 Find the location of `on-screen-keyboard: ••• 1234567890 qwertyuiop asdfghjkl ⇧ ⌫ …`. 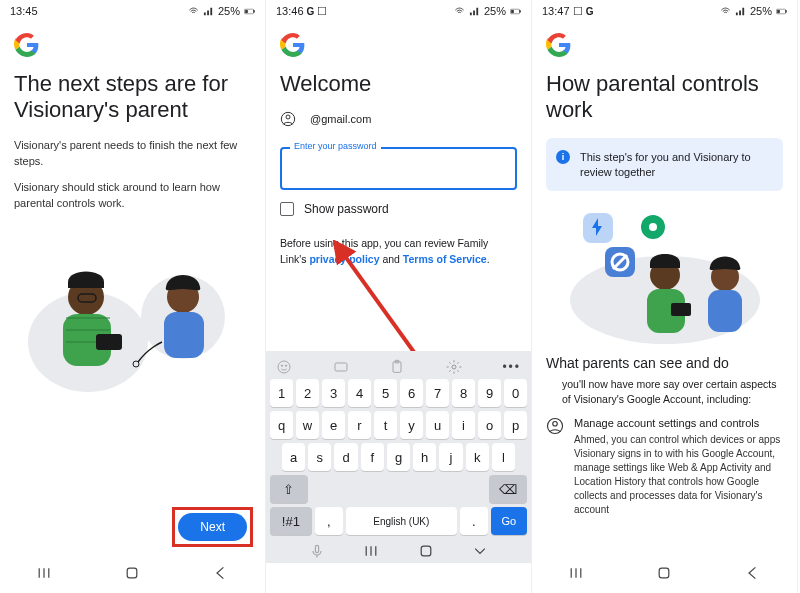

on-screen-keyboard: ••• 1234567890 qwertyuiop asdfghjkl ⇧ ⌫ … is located at coordinates (398, 457).